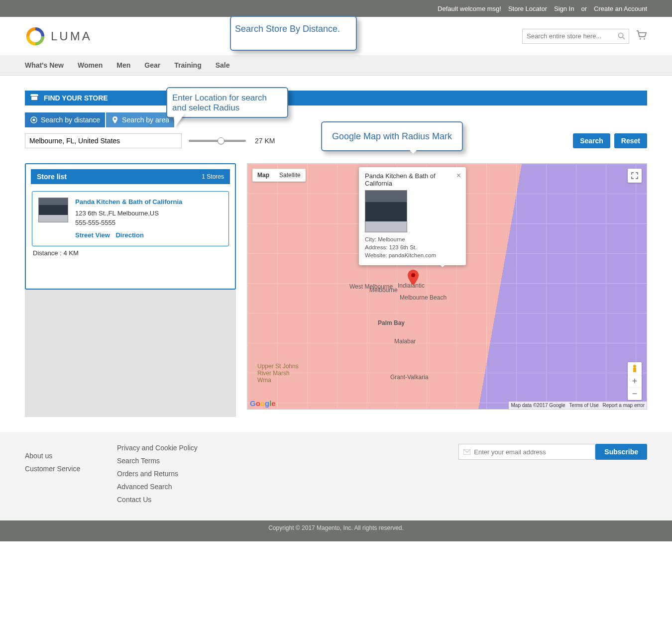 This screenshot has width=672, height=617. What do you see at coordinates (635, 176) in the screenshot?
I see `fullscreen-button` at bounding box center [635, 176].